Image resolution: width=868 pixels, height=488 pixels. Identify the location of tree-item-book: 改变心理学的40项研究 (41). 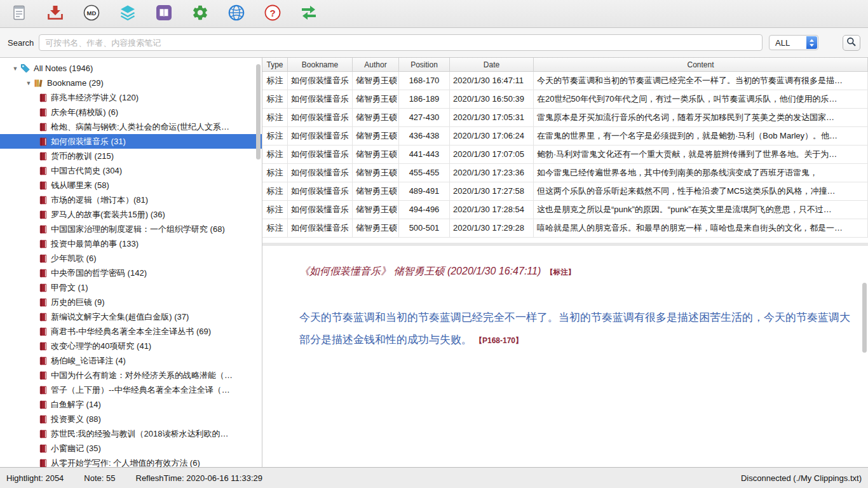
(131, 346).